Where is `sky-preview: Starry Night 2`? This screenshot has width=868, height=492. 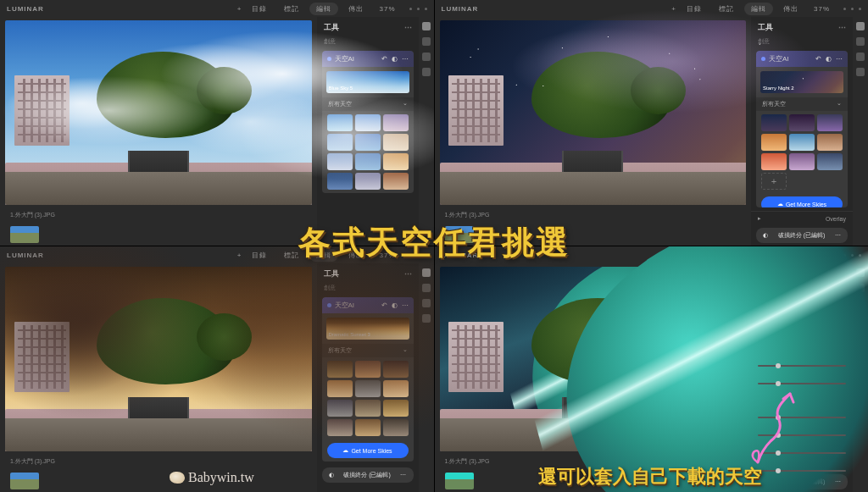
sky-preview: Starry Night 2 is located at coordinates (802, 82).